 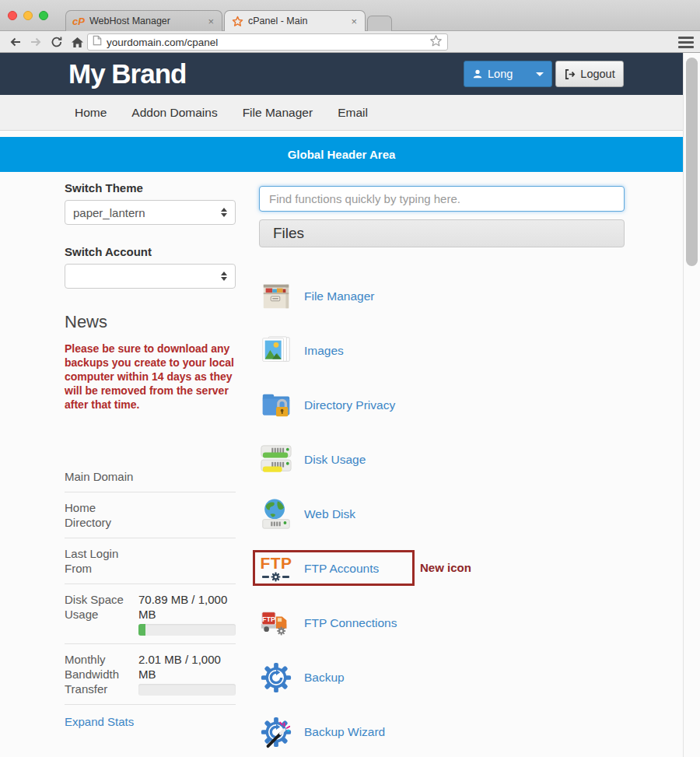 What do you see at coordinates (109, 213) in the screenshot?
I see `theme-select-value: paper_lantern` at bounding box center [109, 213].